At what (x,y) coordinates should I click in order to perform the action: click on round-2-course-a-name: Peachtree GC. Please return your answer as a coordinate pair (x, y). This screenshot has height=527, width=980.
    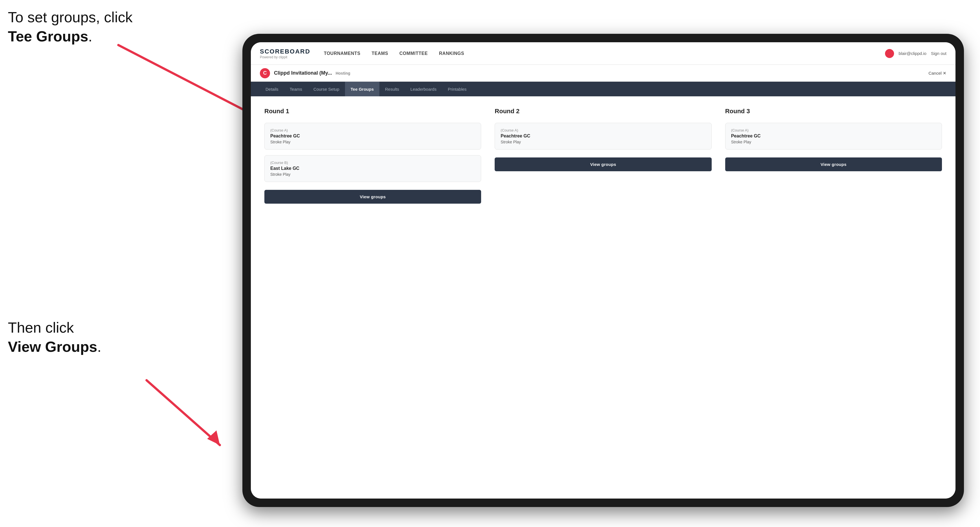
    Looking at the image, I should click on (603, 136).